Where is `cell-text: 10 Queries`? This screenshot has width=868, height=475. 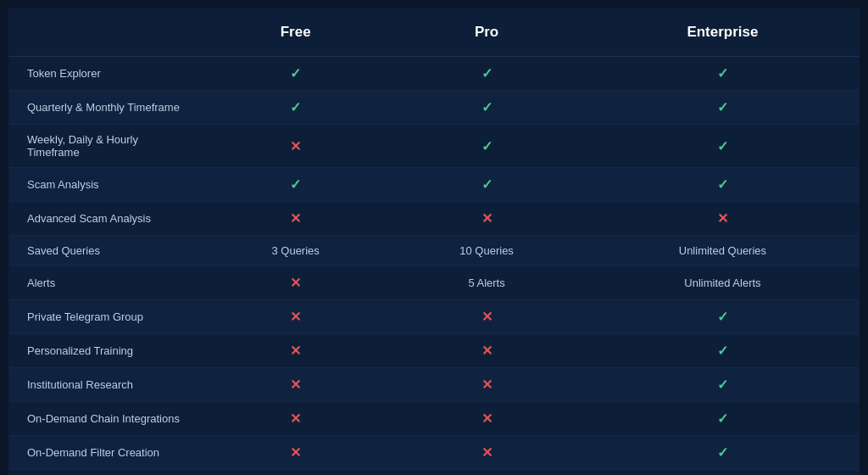 cell-text: 10 Queries is located at coordinates (487, 251).